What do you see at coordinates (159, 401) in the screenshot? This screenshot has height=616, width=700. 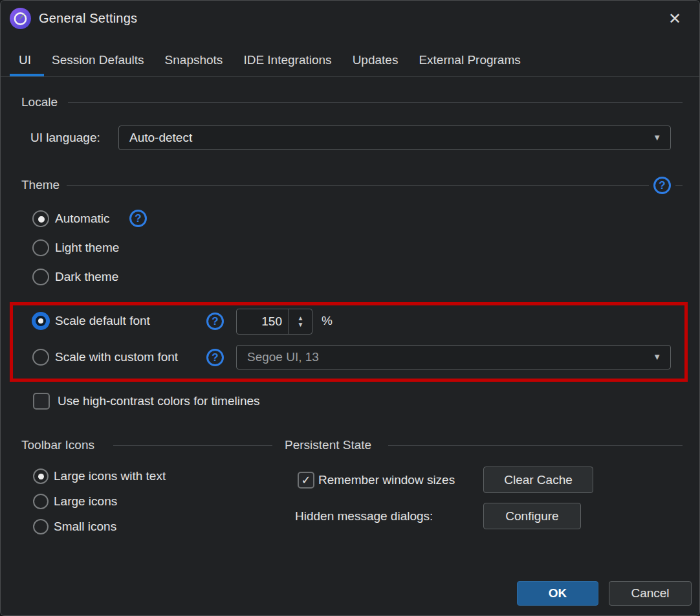 I see `high-contrast-label: Use high-contrast colors for timelines` at bounding box center [159, 401].